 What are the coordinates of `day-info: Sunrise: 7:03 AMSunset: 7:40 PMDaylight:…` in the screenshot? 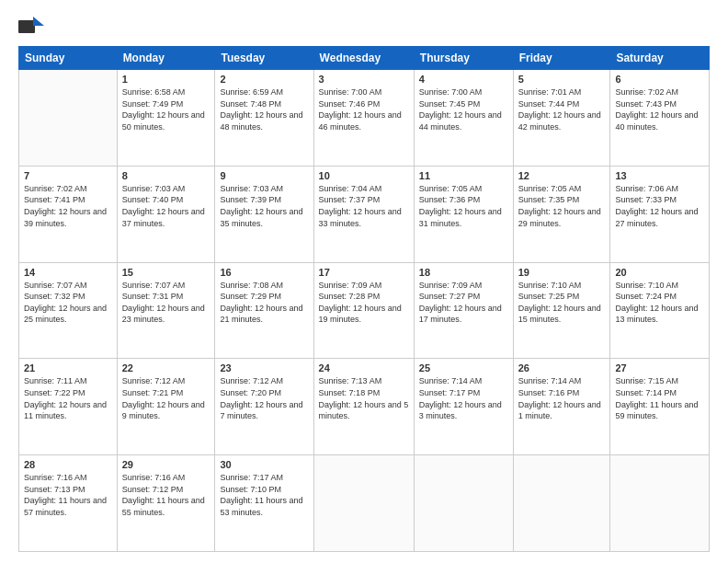 It's located at (166, 206).